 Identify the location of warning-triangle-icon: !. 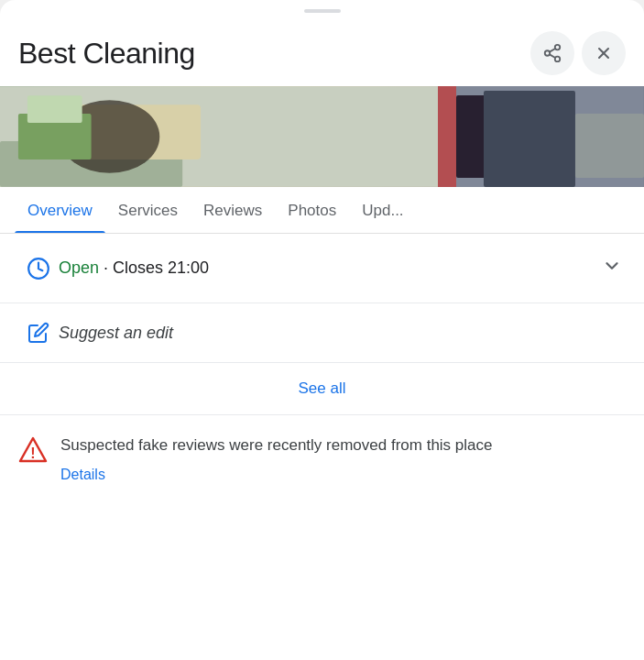
(33, 450).